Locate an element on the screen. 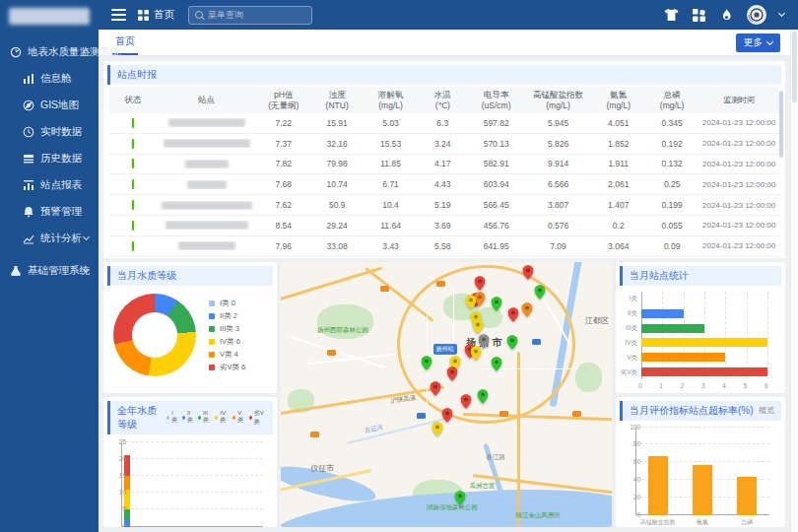  map-pin-gray is located at coordinates (485, 343).